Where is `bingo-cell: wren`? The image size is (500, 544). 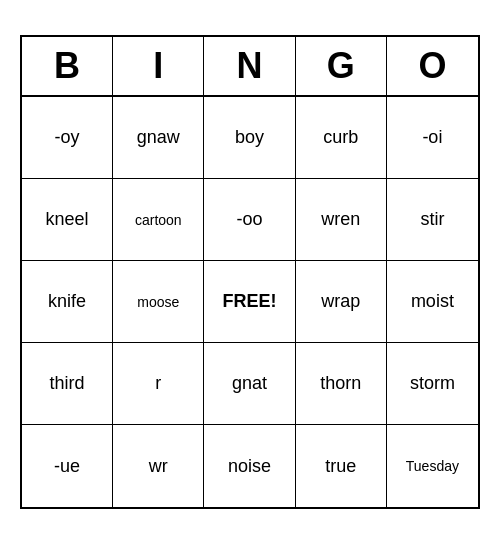
bingo-cell: wren is located at coordinates (342, 220).